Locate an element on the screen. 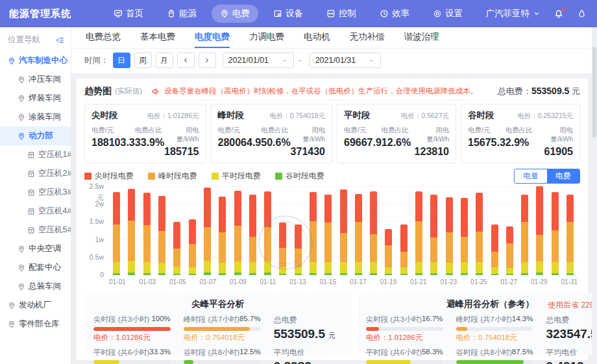 The width and height of the screenshot is (597, 364). water-drop-icon is located at coordinates (581, 14).